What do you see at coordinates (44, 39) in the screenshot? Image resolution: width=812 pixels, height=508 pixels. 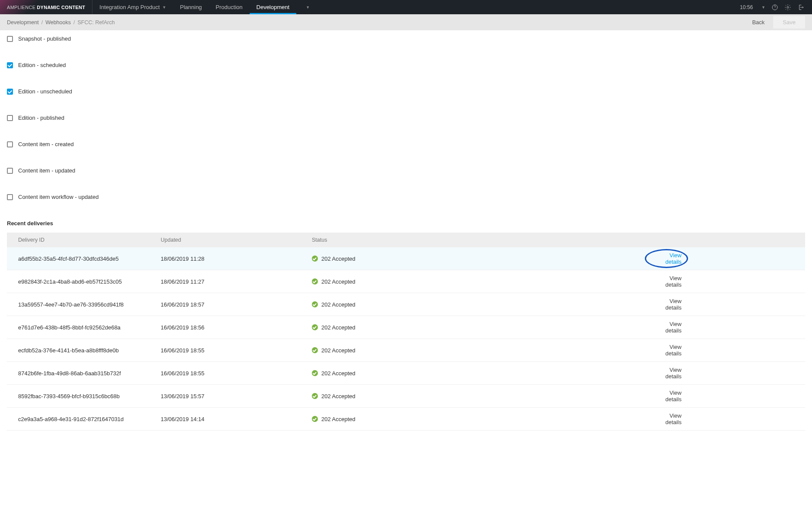 I see `trigger-label: Snapshot - published` at bounding box center [44, 39].